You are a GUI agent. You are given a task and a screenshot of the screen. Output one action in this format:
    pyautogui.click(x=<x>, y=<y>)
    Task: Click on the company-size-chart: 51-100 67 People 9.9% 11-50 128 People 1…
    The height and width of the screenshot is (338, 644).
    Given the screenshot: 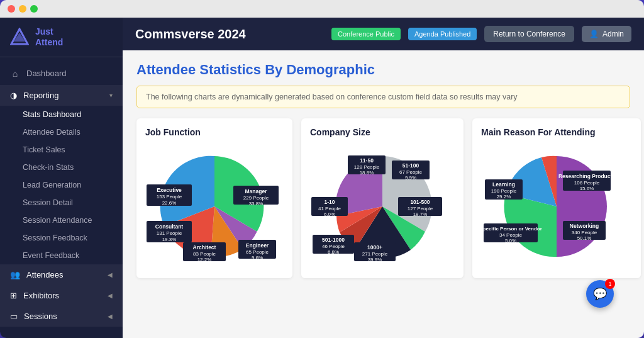 What is the action you would take?
    pyautogui.click(x=382, y=206)
    